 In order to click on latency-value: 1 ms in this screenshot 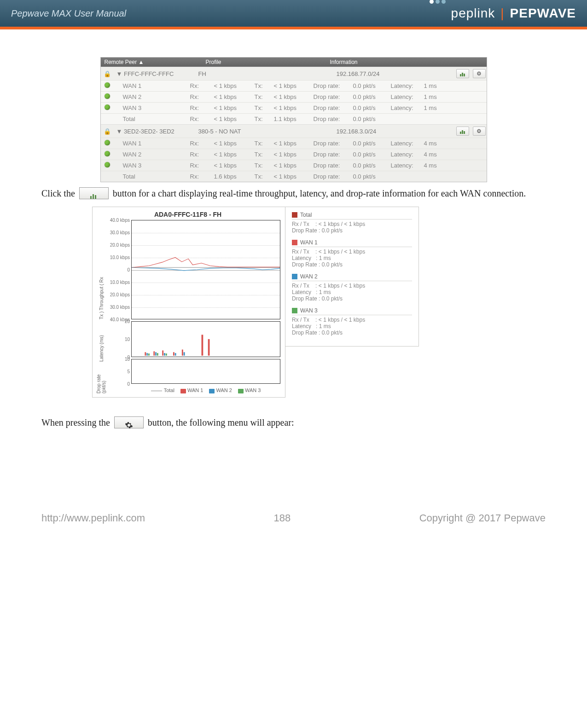, I will do `click(433, 108)`.